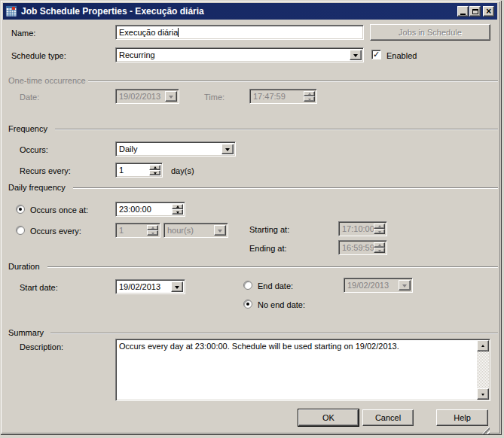  What do you see at coordinates (380, 250) in the screenshot?
I see `ending-down-button` at bounding box center [380, 250].